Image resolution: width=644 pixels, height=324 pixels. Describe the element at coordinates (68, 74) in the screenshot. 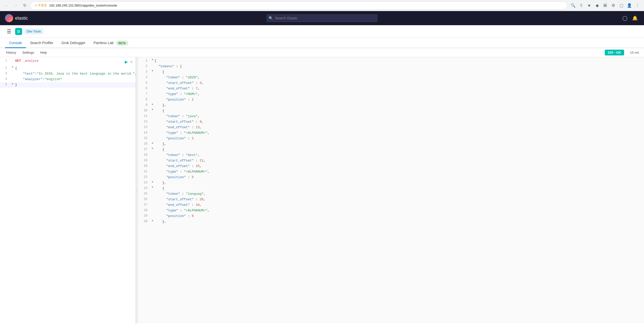

I see `editor-line-3: 3 "text":"In 2020, Java is the best lang…` at that location.